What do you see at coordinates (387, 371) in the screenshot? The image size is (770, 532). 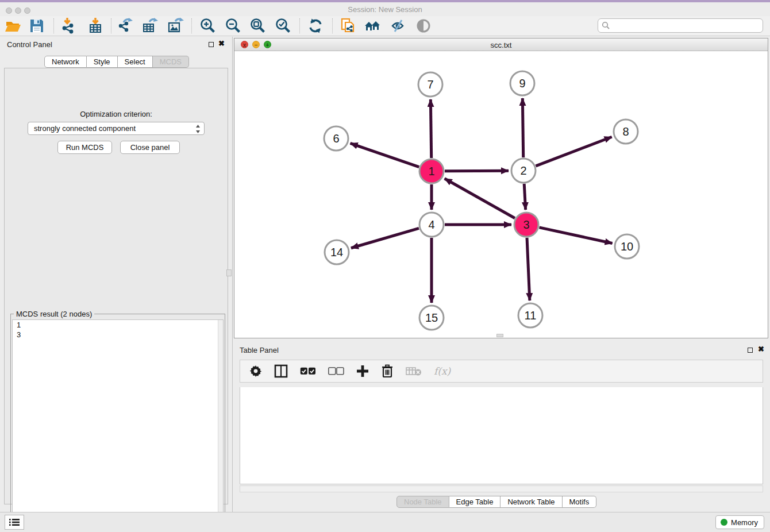 I see `delete-column-icon` at bounding box center [387, 371].